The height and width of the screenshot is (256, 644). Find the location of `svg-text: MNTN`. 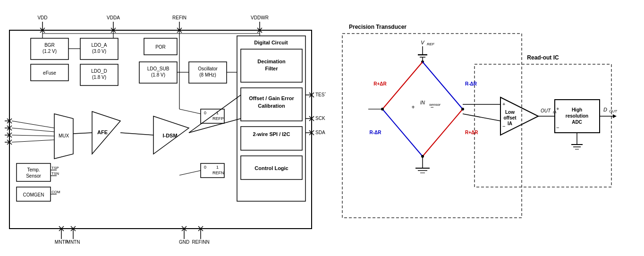

svg-text: MNTN is located at coordinates (74, 242).